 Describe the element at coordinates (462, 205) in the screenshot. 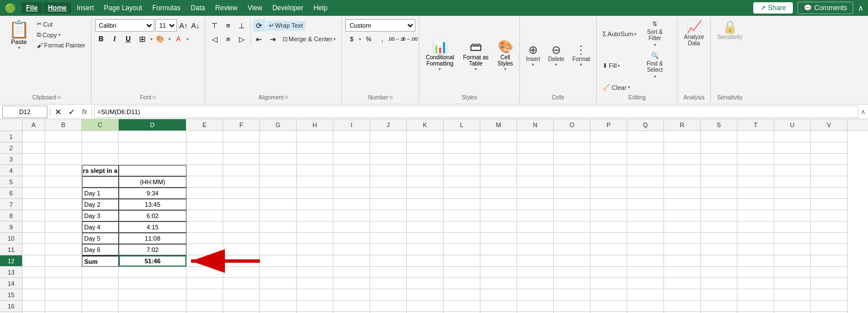

I see `cell-L7` at that location.